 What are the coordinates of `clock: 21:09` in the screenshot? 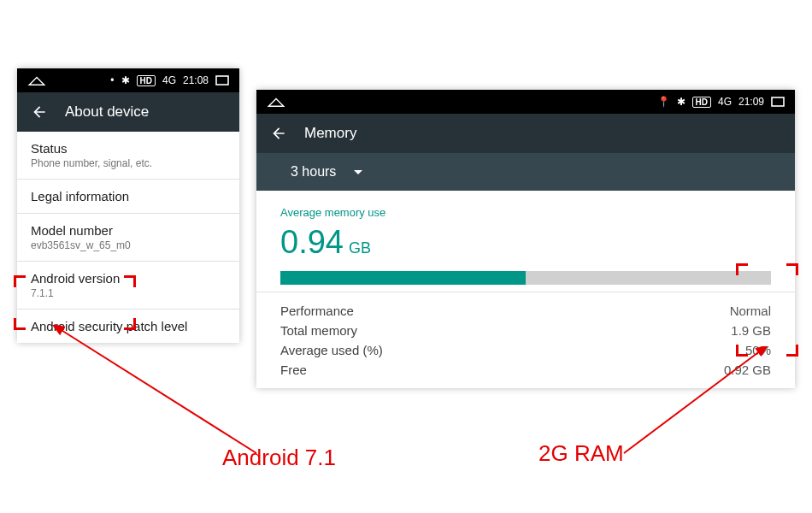 It's located at (751, 102).